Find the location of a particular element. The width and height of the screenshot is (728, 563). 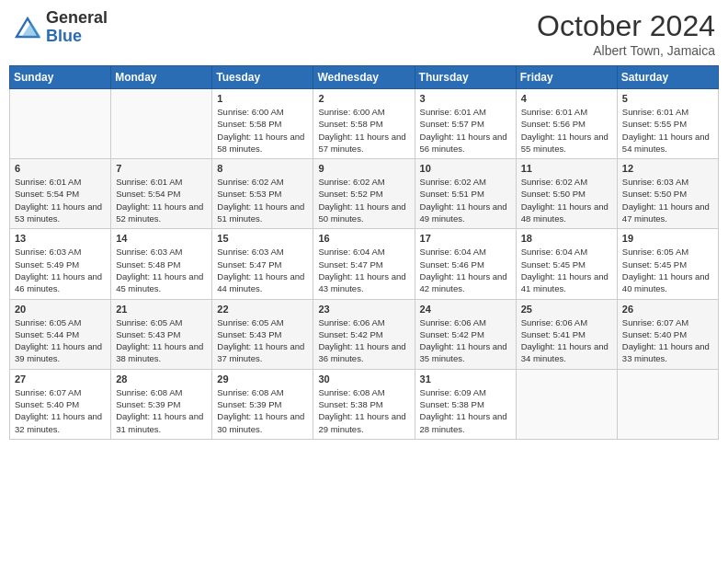

day-number: 28 is located at coordinates (162, 379).